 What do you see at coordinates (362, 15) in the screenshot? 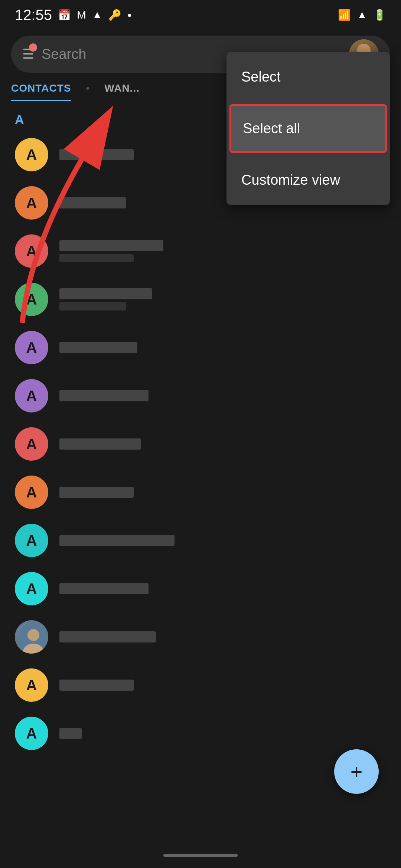
I see `wifi-icon: ▲` at bounding box center [362, 15].